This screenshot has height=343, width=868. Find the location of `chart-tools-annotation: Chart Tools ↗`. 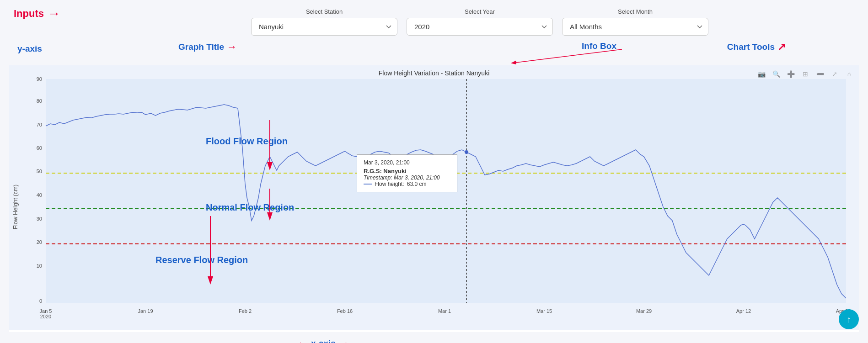

chart-tools-annotation: Chart Tools ↗ is located at coordinates (756, 47).